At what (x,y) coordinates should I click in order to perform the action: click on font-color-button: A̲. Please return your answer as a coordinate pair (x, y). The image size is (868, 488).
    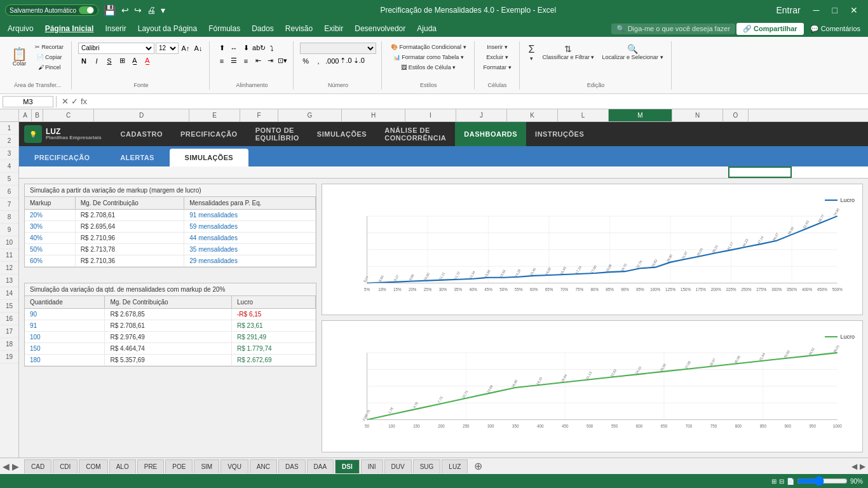
    Looking at the image, I should click on (147, 61).